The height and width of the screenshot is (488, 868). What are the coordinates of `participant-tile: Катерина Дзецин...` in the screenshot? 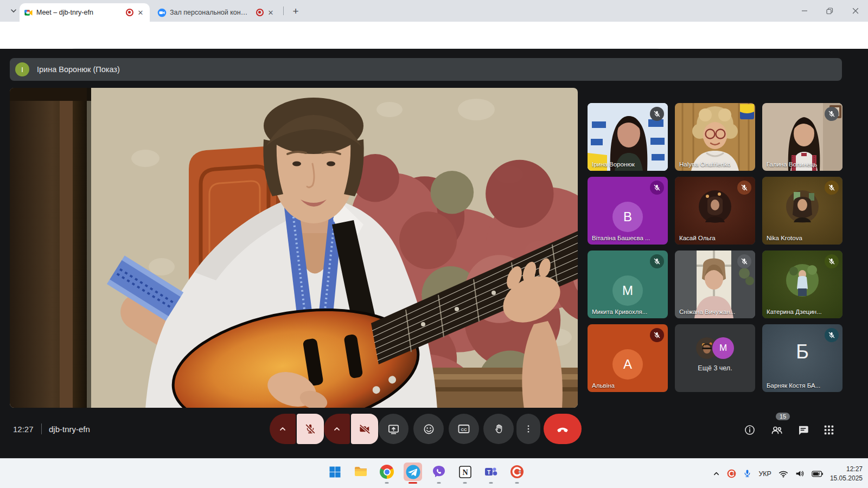 It's located at (802, 284).